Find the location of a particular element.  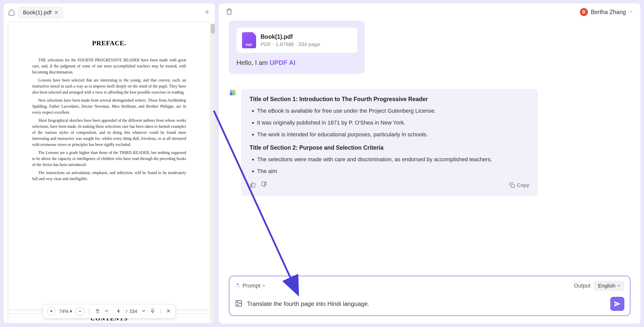

close-tab-icon: ✕ is located at coordinates (56, 13).